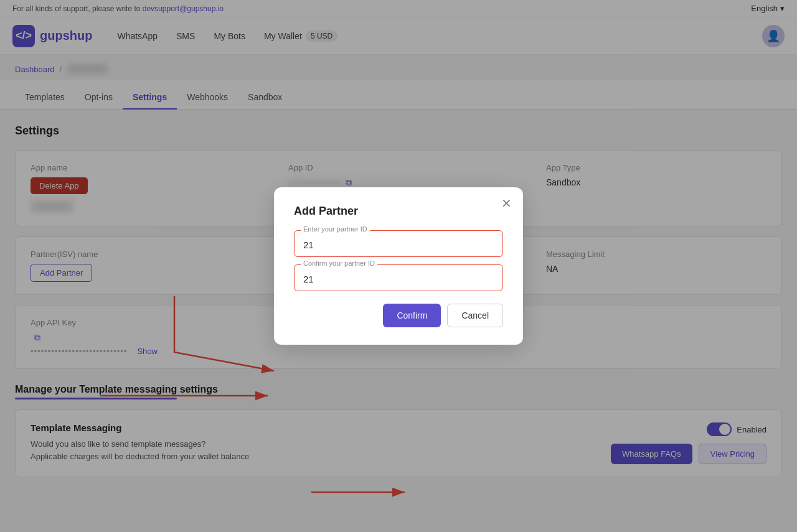  I want to click on confirm-partner-id-label: Confirm your partner ID, so click(339, 263).